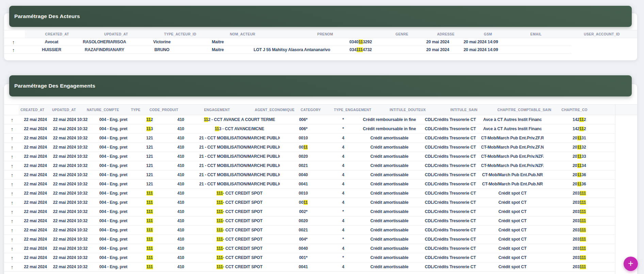 The image size is (644, 274). What do you see at coordinates (70, 221) in the screenshot?
I see `cell: 22 mai 2024 10:32` at bounding box center [70, 221].